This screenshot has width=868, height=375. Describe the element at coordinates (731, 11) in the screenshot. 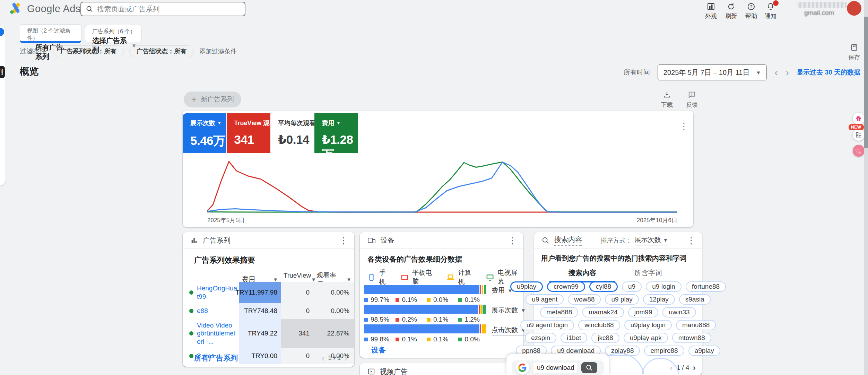

I see `refresh-button: 刷新` at that location.